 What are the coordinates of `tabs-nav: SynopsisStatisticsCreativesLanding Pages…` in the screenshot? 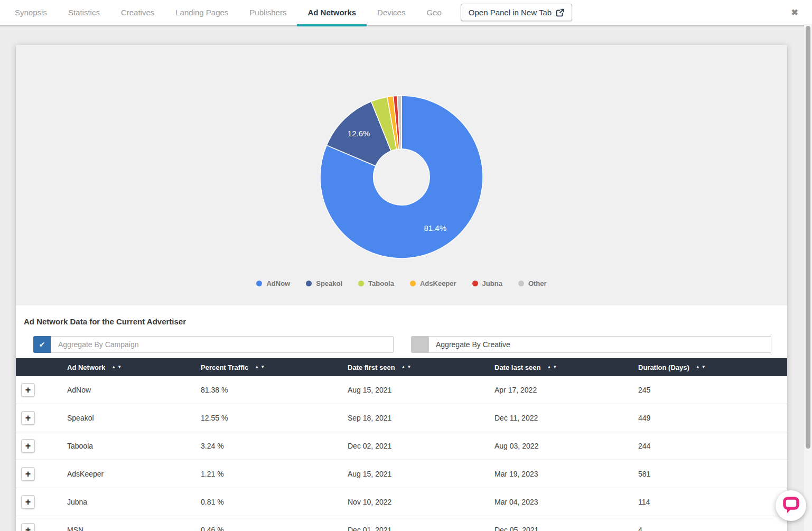 It's located at (228, 13).